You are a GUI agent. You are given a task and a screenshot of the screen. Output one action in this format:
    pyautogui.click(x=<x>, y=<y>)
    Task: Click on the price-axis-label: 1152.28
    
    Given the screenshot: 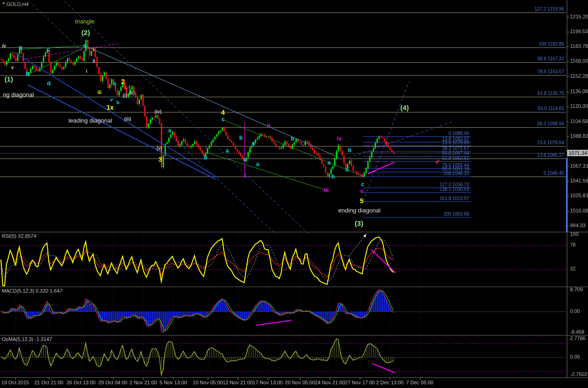 What is the action you would take?
    pyautogui.click(x=579, y=76)
    